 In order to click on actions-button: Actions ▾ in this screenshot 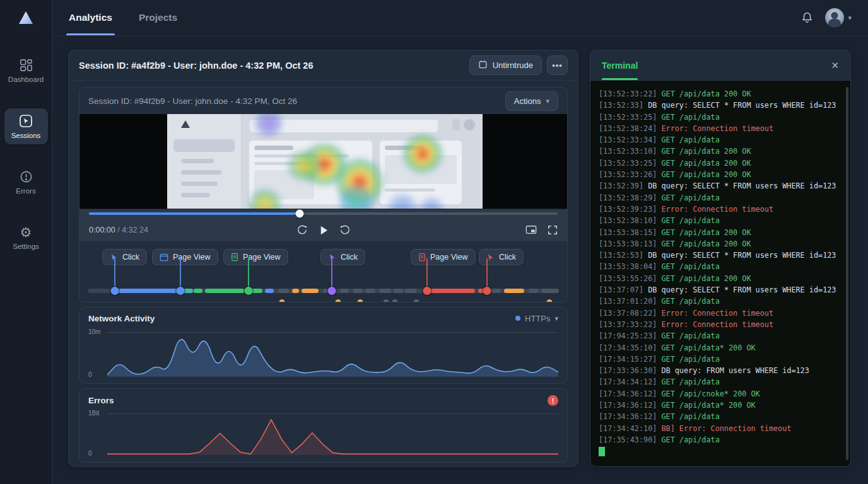, I will do `click(532, 101)`.